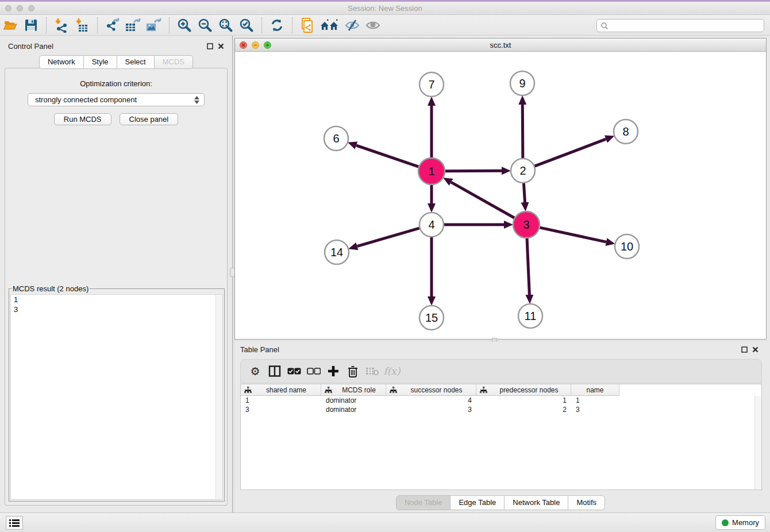 This screenshot has height=532, width=770. I want to click on home-button, so click(330, 25).